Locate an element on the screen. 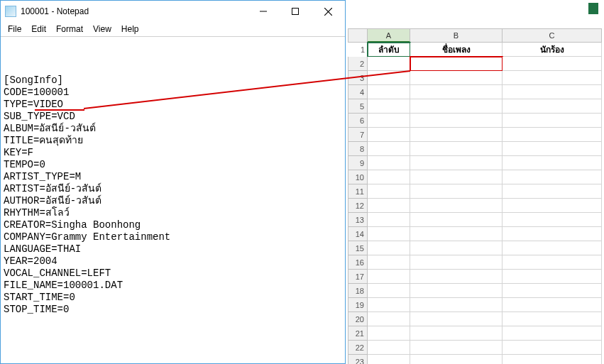 Image resolution: width=604 pixels, height=364 pixels. close-button is located at coordinates (328, 11).